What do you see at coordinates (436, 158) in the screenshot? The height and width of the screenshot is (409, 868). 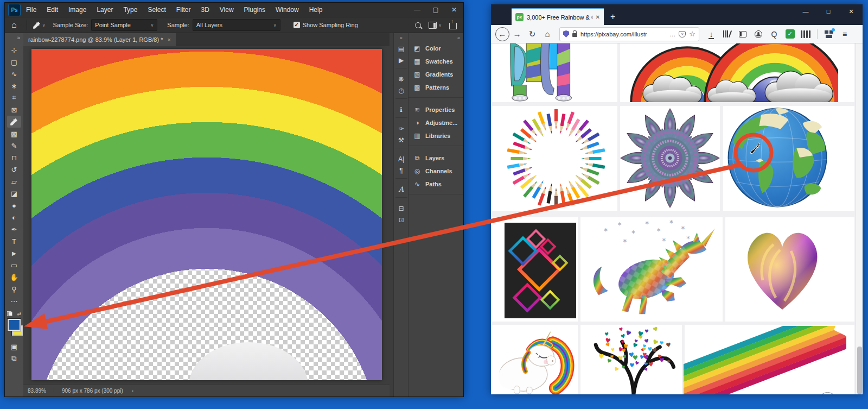 I see `panel-tab-layers: ⧉Layers` at bounding box center [436, 158].